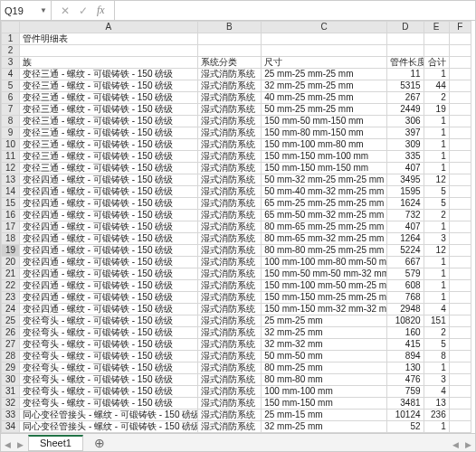 The width and height of the screenshot is (476, 452). What do you see at coordinates (324, 416) in the screenshot?
I see `cell: 25 mm-15 mm` at bounding box center [324, 416].